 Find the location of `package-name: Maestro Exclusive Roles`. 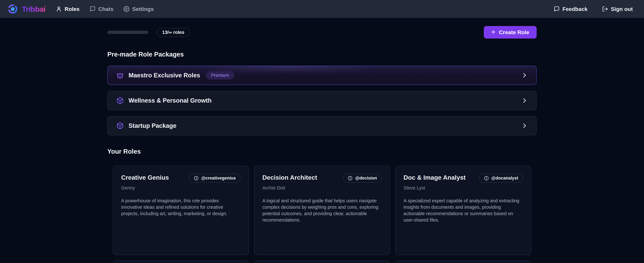

package-name: Maestro Exclusive Roles is located at coordinates (164, 75).